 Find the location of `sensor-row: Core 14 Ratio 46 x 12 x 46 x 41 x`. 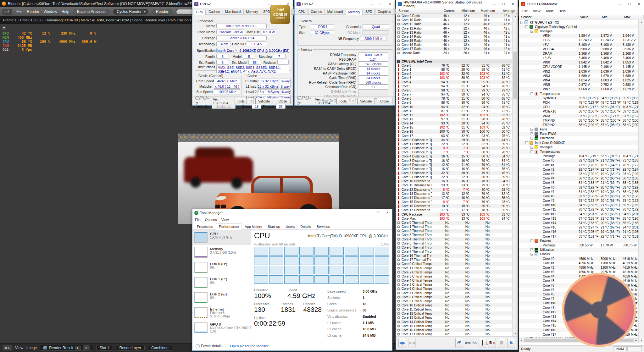

sensor-row: Core 14 Ratio 46 x 12 x 46 x 41 x is located at coordinates (454, 36).